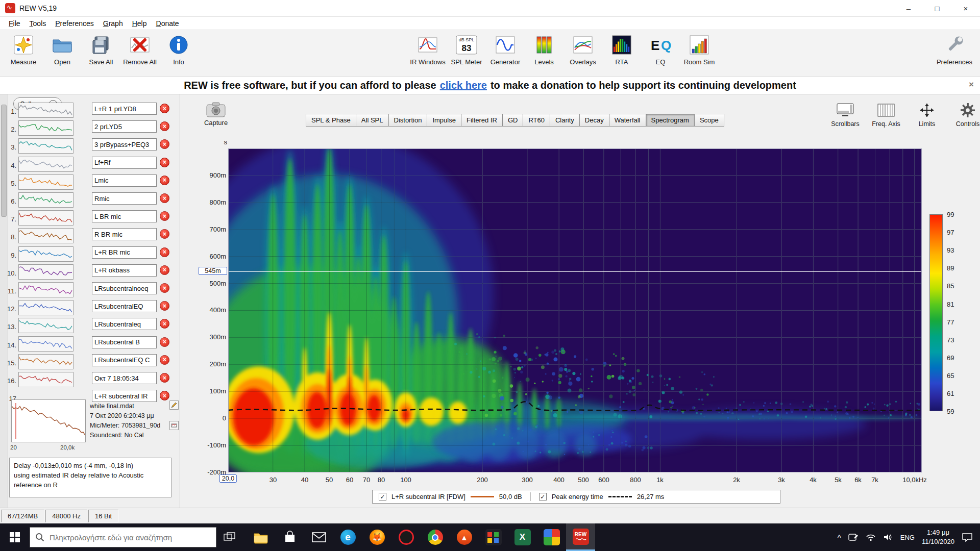 The image size is (980, 551). What do you see at coordinates (966, 115) in the screenshot?
I see `controls-button: Controls` at bounding box center [966, 115].